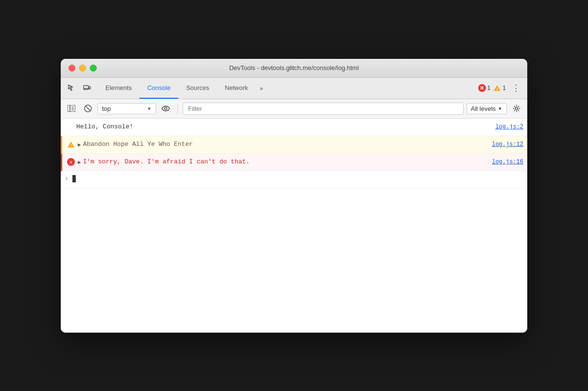 The image size is (588, 391). Describe the element at coordinates (294, 162) in the screenshot. I see `console-row-error: ✕ ▶ I'm sorry, Dave. I'm afraid I can't …` at that location.